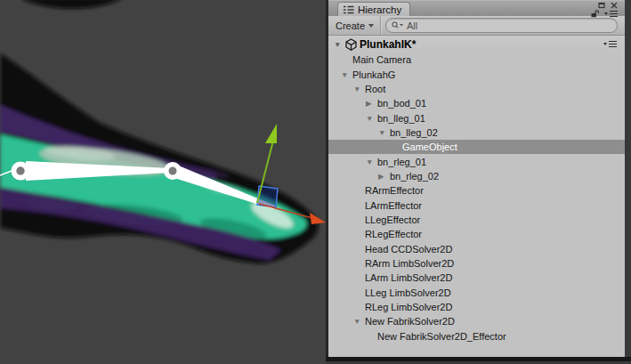 The height and width of the screenshot is (364, 631). What do you see at coordinates (415, 176) in the screenshot?
I see `tree-item-label: bn_rleg_02` at bounding box center [415, 176].